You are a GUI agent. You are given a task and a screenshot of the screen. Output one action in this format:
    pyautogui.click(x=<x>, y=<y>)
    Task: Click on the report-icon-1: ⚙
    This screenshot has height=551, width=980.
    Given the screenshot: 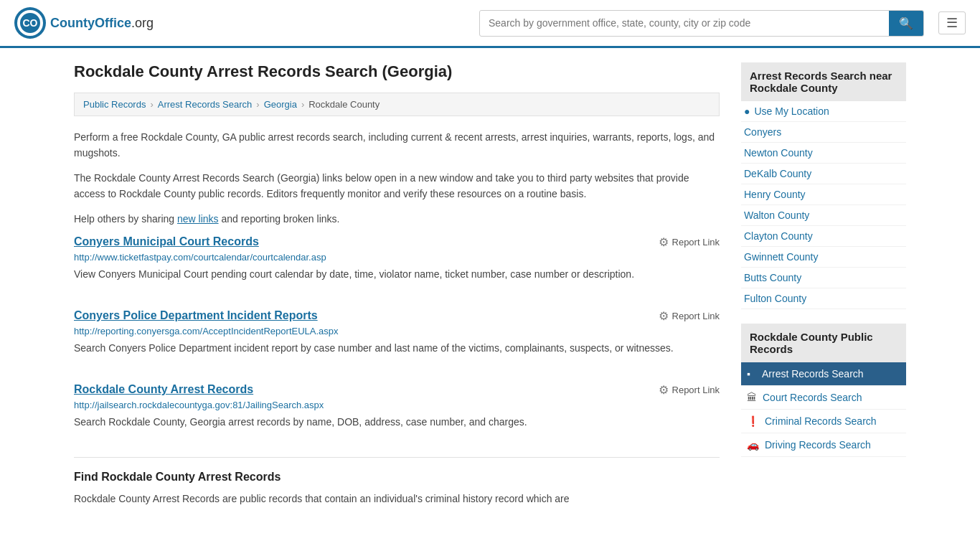 What is the action you would take?
    pyautogui.click(x=664, y=242)
    